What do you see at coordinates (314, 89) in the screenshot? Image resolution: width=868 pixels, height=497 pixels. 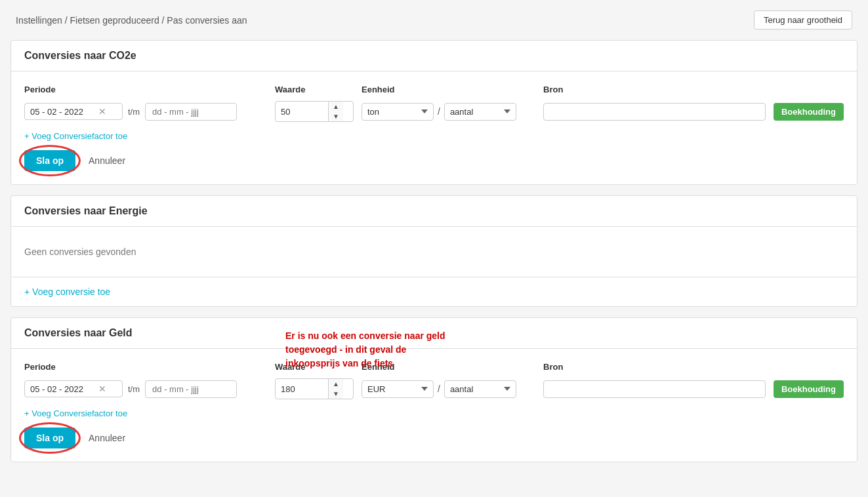 I see `co2-col-value: Waarde` at bounding box center [314, 89].